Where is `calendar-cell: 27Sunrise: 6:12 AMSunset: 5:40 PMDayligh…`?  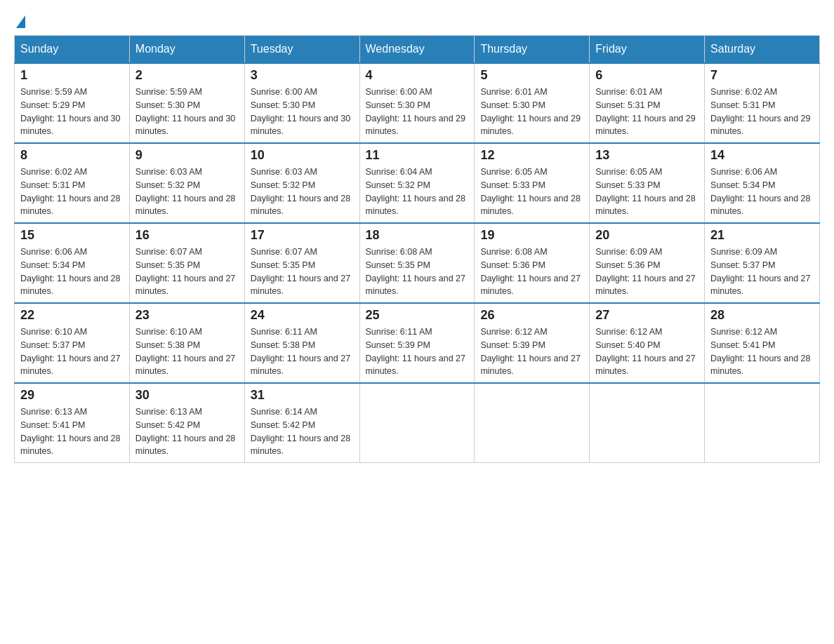 calendar-cell: 27Sunrise: 6:12 AMSunset: 5:40 PMDayligh… is located at coordinates (647, 343).